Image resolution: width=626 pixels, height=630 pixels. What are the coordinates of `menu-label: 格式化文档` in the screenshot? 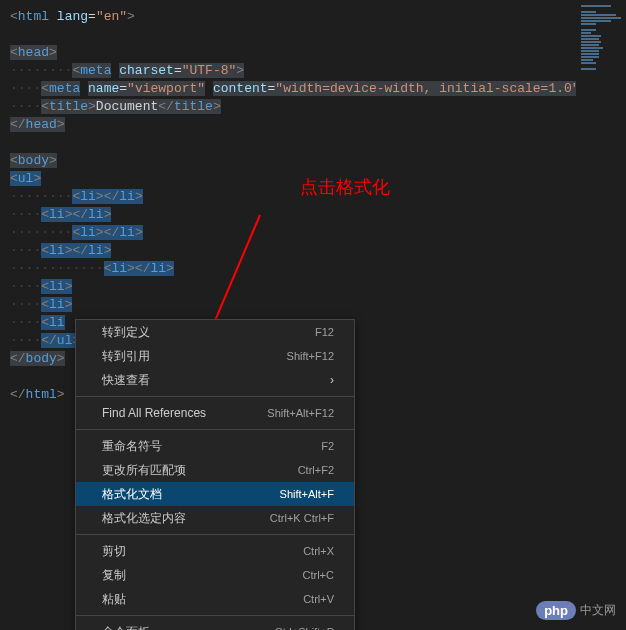 It's located at (132, 494).